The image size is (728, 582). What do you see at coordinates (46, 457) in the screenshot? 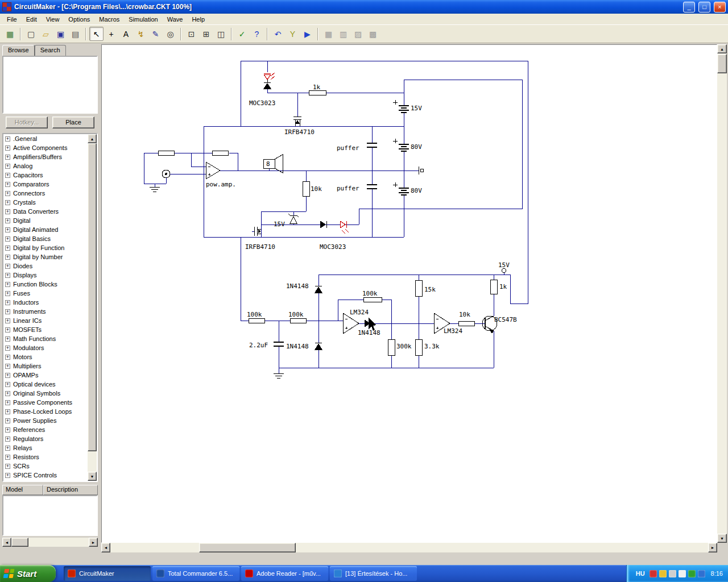
I see `sidebar-item-resistors: +Resistors` at bounding box center [46, 457].